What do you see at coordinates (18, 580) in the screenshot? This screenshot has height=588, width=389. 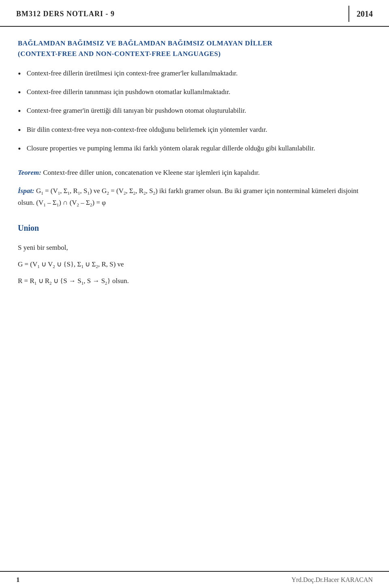 I see `footer-page-number: 1` at bounding box center [18, 580].